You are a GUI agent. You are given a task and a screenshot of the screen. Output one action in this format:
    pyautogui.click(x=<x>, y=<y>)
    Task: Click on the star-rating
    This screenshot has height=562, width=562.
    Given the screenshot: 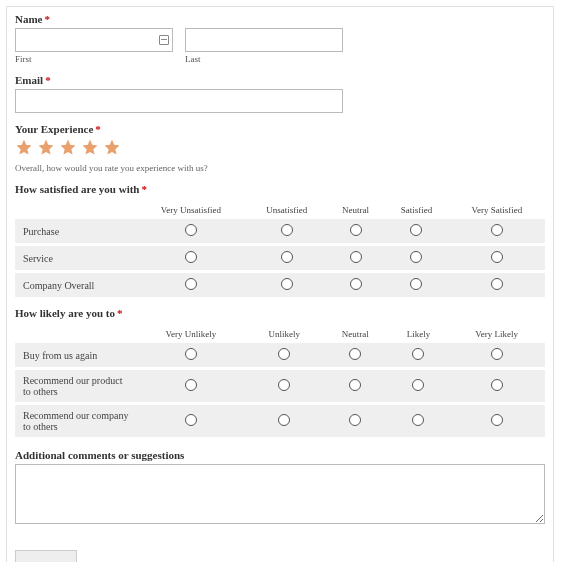 What is the action you would take?
    pyautogui.click(x=280, y=148)
    